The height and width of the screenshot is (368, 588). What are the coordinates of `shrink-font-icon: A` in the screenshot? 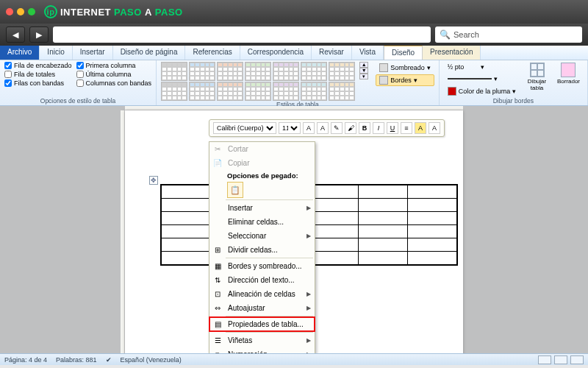 It's located at (323, 128).